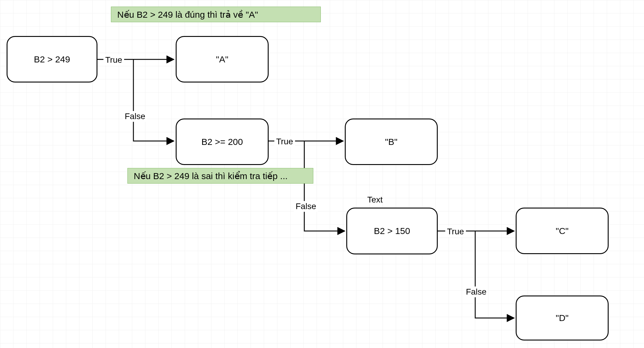 The image size is (644, 348). What do you see at coordinates (456, 232) in the screenshot?
I see `edge-label-cond3-true: True` at bounding box center [456, 232].